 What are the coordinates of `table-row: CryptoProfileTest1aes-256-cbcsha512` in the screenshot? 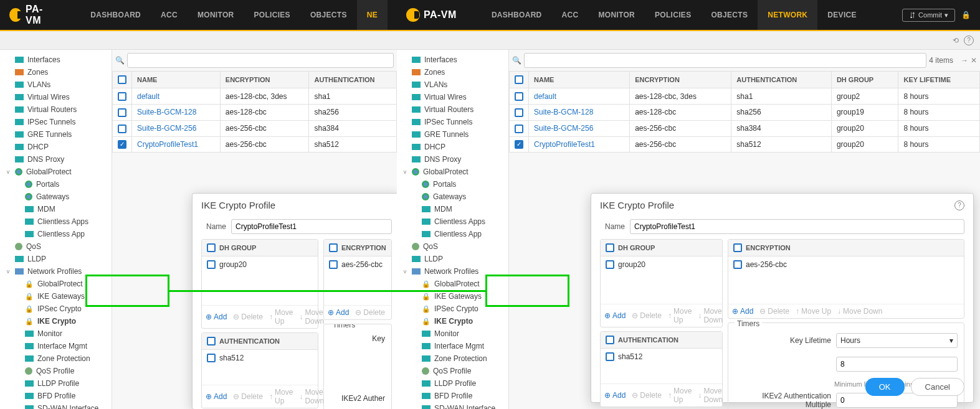 It's located at (255, 144).